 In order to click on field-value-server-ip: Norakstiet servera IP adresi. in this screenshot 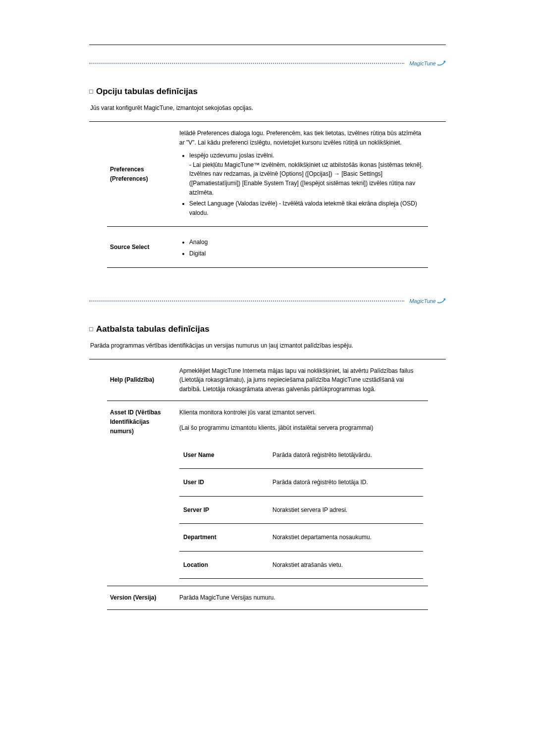, I will do `click(346, 510)`.